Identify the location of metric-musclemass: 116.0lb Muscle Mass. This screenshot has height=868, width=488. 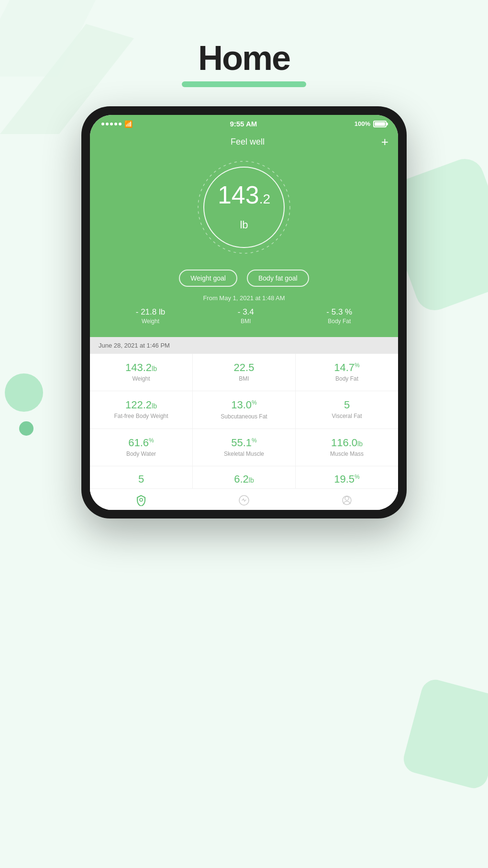
(347, 447).